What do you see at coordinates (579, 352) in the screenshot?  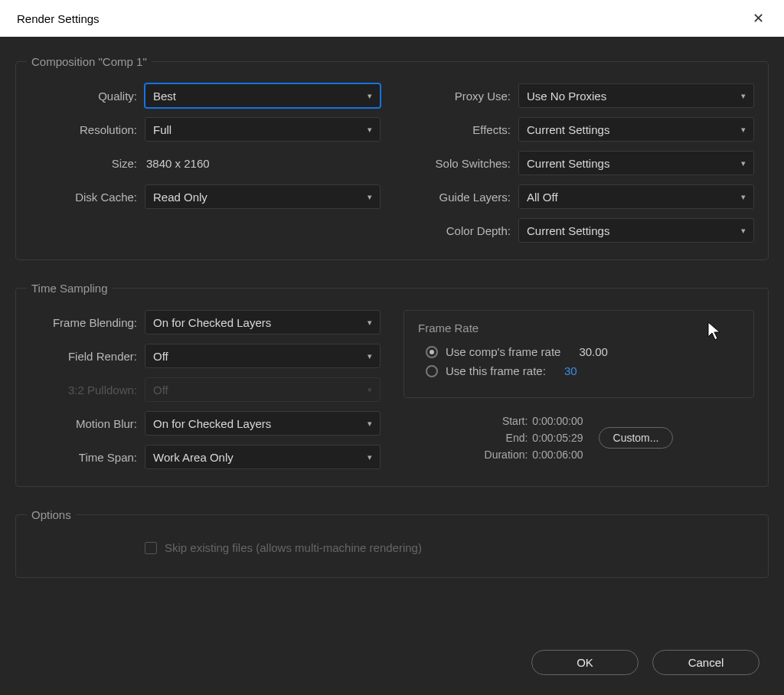 I see `use-comp-rate-radio: Use comp's frame rate 30.00` at bounding box center [579, 352].